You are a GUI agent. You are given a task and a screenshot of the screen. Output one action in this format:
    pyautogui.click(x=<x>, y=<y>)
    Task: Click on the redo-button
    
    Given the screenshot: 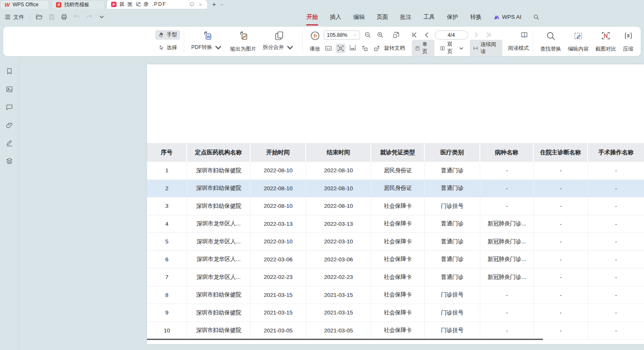 What is the action you would take?
    pyautogui.click(x=89, y=17)
    